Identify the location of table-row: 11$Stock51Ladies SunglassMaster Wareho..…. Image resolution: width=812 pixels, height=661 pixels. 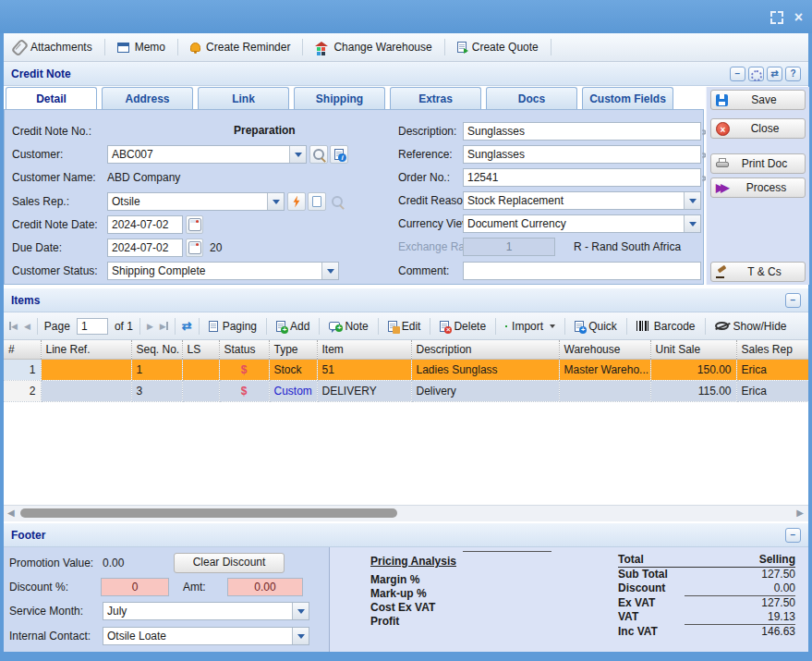
(406, 370).